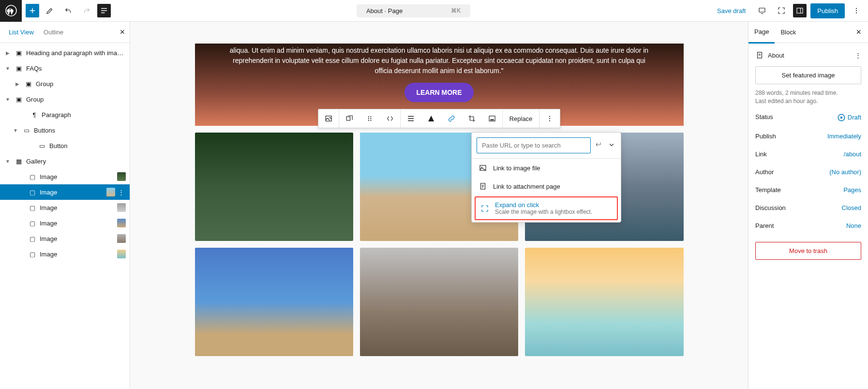 This screenshot has width=868, height=389. What do you see at coordinates (808, 190) in the screenshot?
I see `template-row: TemplatePages` at bounding box center [808, 190].